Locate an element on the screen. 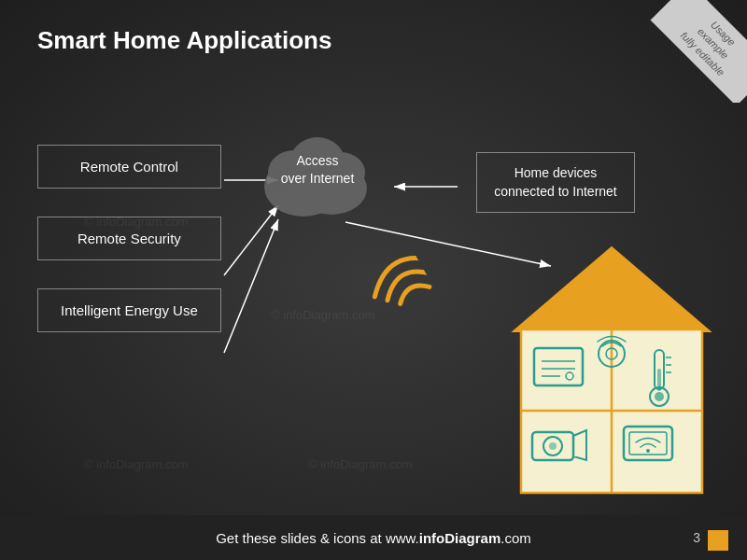 The width and height of the screenshot is (747, 560). watermark-4: © infoDiagram.com is located at coordinates (360, 465).